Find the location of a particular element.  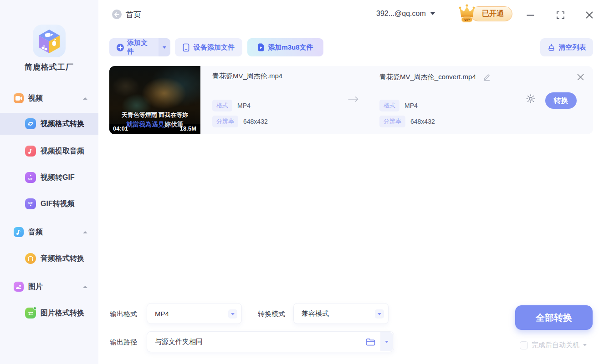

sidebar-group-image: 图片 is located at coordinates (49, 287).